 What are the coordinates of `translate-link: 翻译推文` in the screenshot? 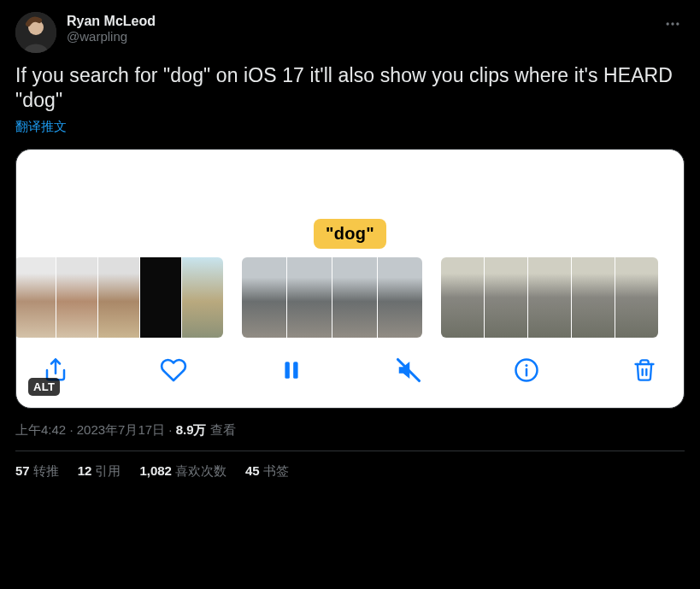 It's located at (41, 127).